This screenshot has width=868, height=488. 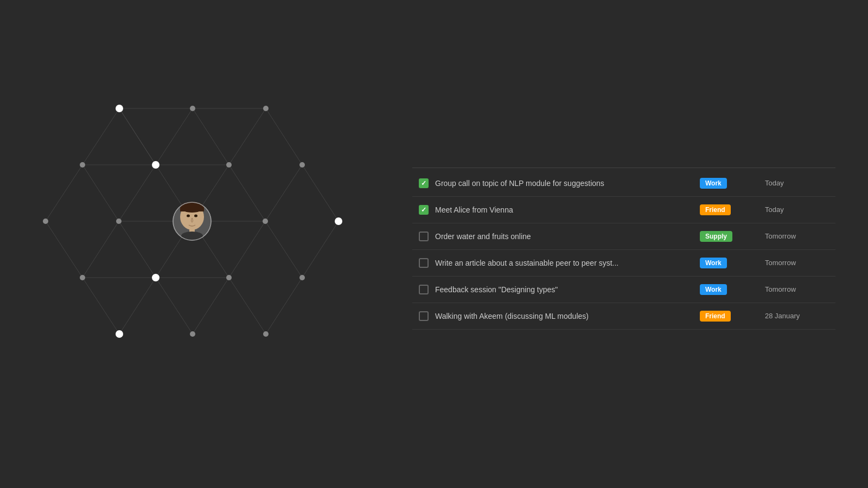 I want to click on task-row: Order water and fruits online Supply Tom…, so click(x=624, y=236).